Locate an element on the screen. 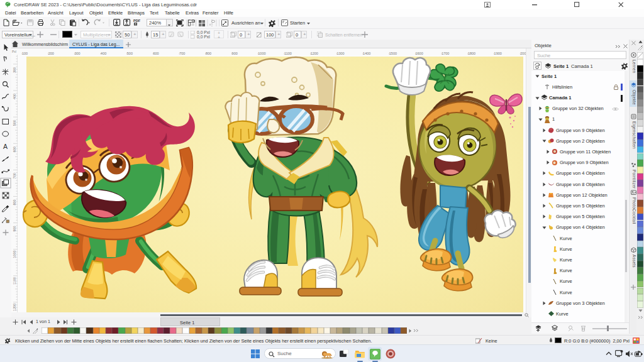  svg-text: 1200 is located at coordinates (14, 307).